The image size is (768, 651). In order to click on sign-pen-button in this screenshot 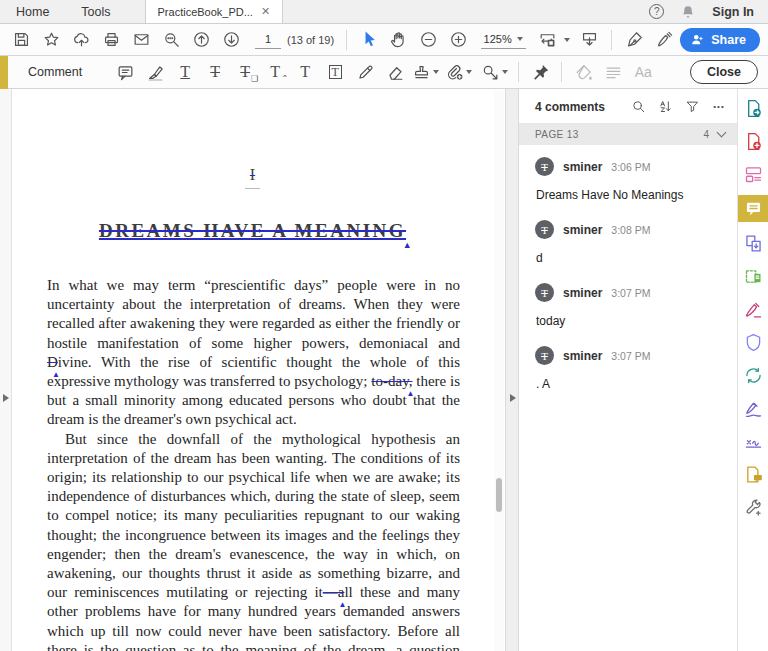, I will do `click(634, 40)`.